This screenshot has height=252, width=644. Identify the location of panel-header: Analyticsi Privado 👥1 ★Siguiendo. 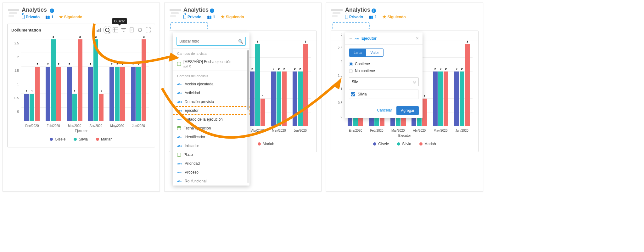
(405, 11).